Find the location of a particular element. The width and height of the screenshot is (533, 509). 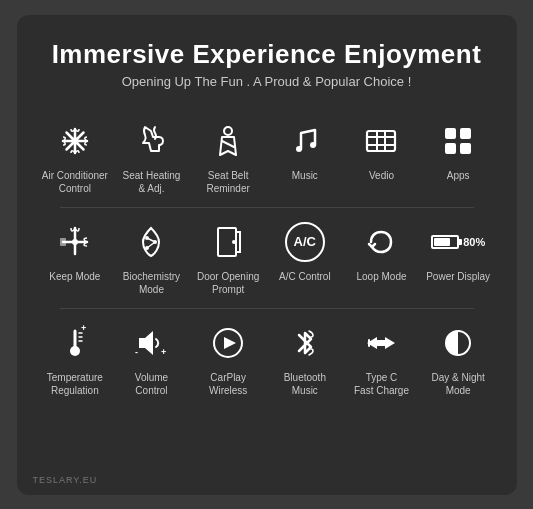

battery-fill is located at coordinates (442, 242).